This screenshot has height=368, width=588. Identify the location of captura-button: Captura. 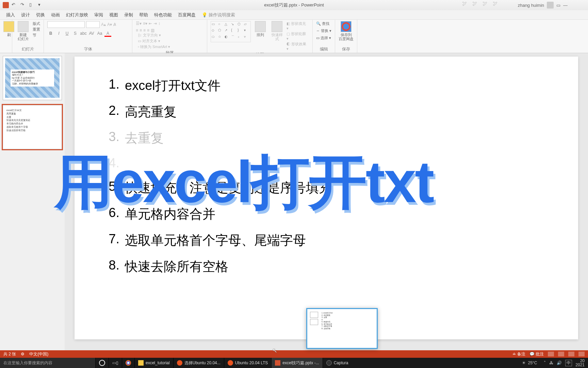
(337, 363).